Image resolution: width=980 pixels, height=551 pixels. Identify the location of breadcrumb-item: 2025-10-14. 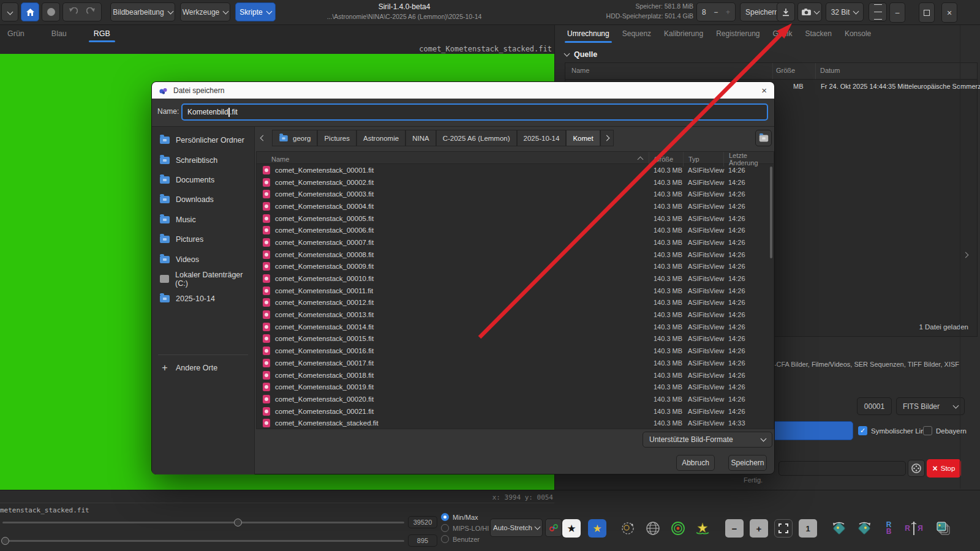
(541, 138).